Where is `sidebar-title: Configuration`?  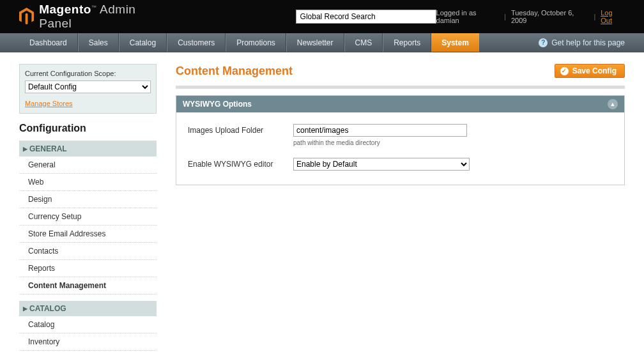 sidebar-title: Configuration is located at coordinates (88, 128).